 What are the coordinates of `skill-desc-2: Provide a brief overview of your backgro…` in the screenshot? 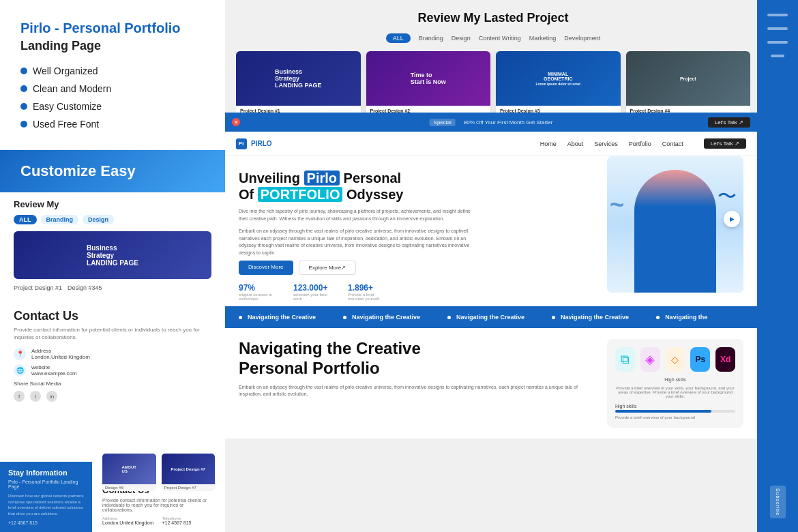 It's located at (675, 417).